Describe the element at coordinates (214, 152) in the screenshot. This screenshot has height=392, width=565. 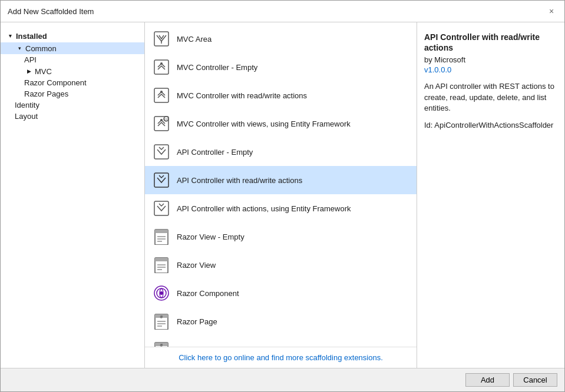
I see `api-controller-empty-label: API Controller - Empty` at that location.